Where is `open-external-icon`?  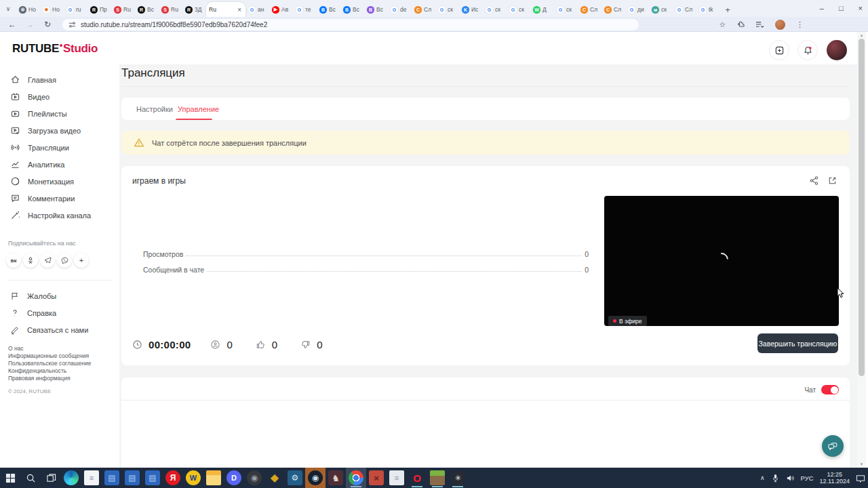
open-external-icon is located at coordinates (833, 180).